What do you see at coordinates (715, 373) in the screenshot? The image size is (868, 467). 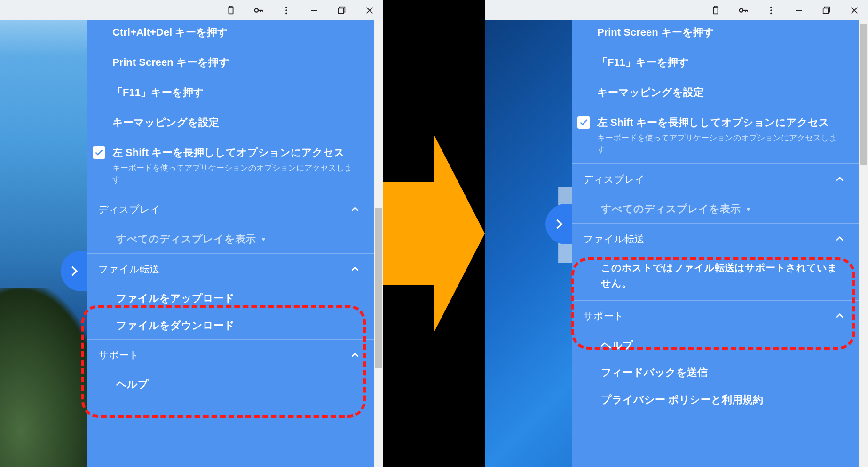 I see `feedback-item: フィードバックを送信` at bounding box center [715, 373].